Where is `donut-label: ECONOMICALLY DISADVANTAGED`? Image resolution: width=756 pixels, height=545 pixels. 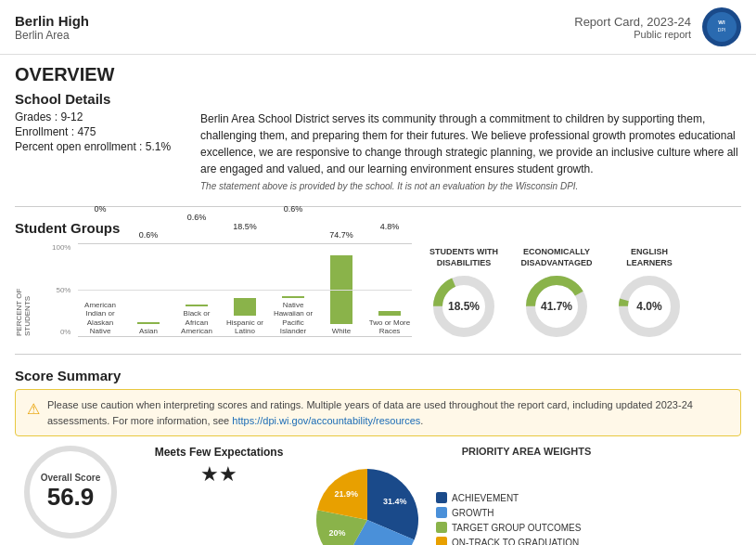 donut-label: ECONOMICALLY DISADVANTAGED is located at coordinates (557, 258).